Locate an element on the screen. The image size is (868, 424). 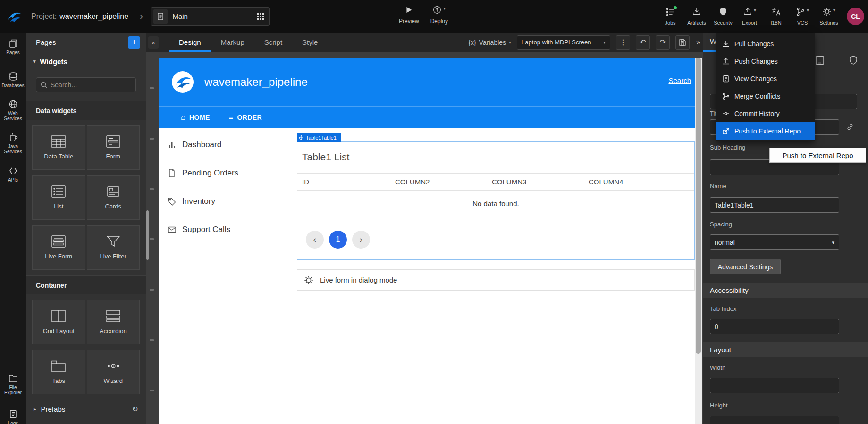
rail-item-logs: Logs is located at coordinates (13, 417).